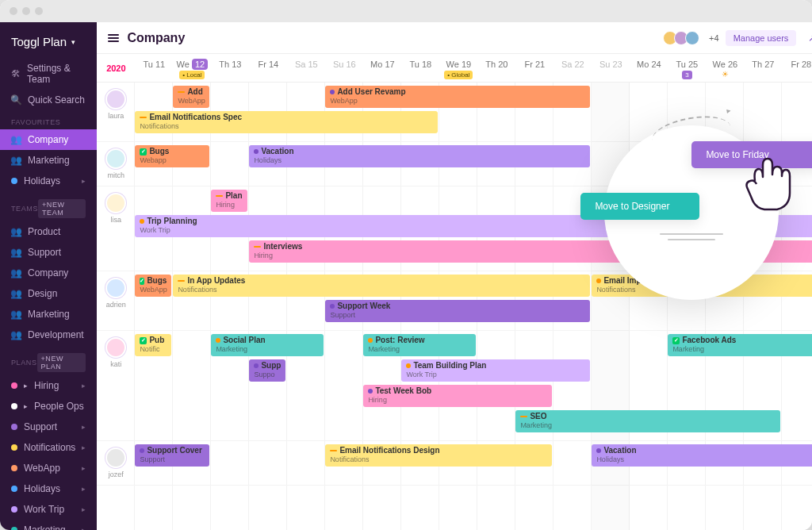 This screenshot has height=530, width=812. I want to click on task-bar: SEOMarketing, so click(648, 421).